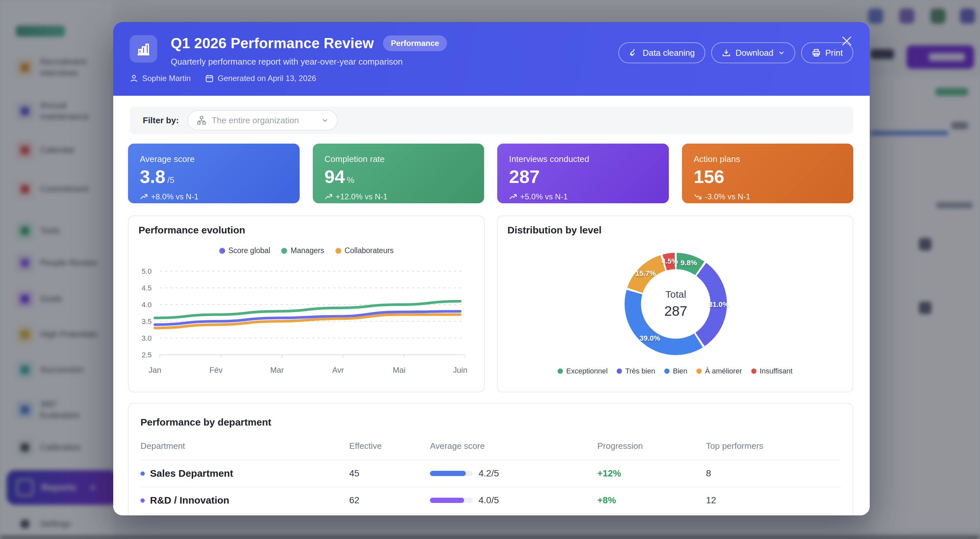  I want to click on legend-item: Score global, so click(245, 251).